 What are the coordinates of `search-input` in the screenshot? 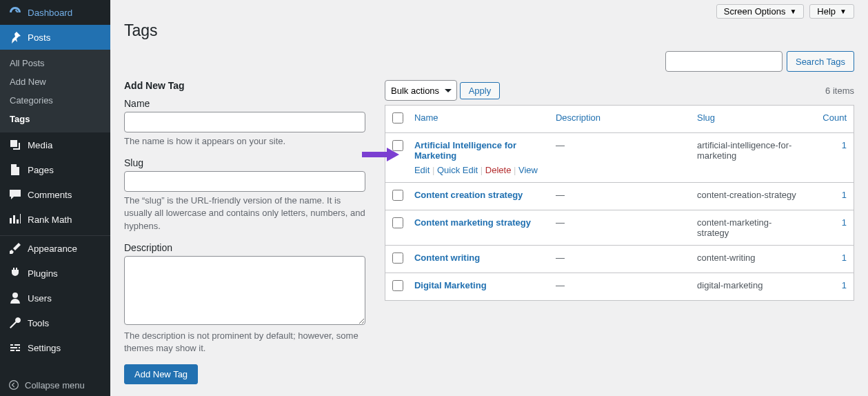 It's located at (724, 61).